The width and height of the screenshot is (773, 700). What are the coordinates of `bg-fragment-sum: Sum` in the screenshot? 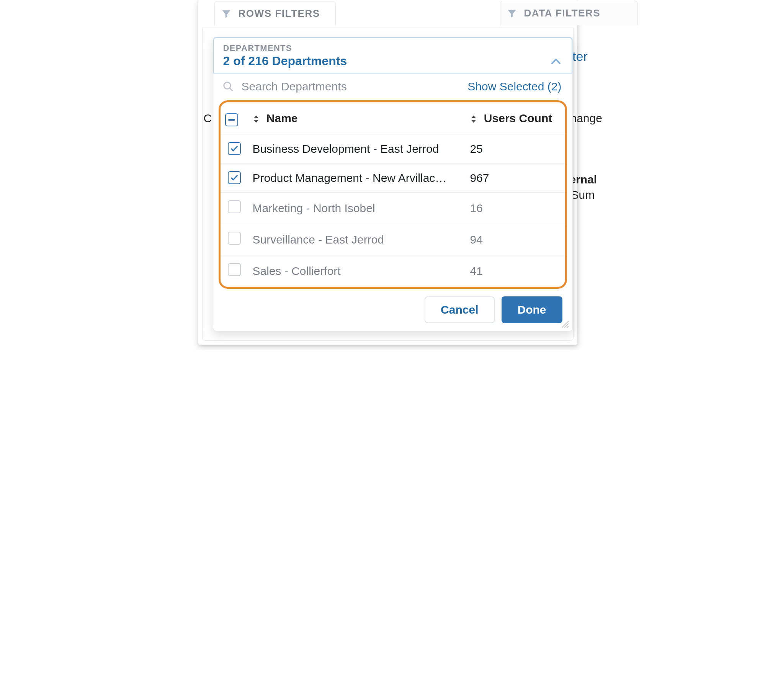 It's located at (583, 195).